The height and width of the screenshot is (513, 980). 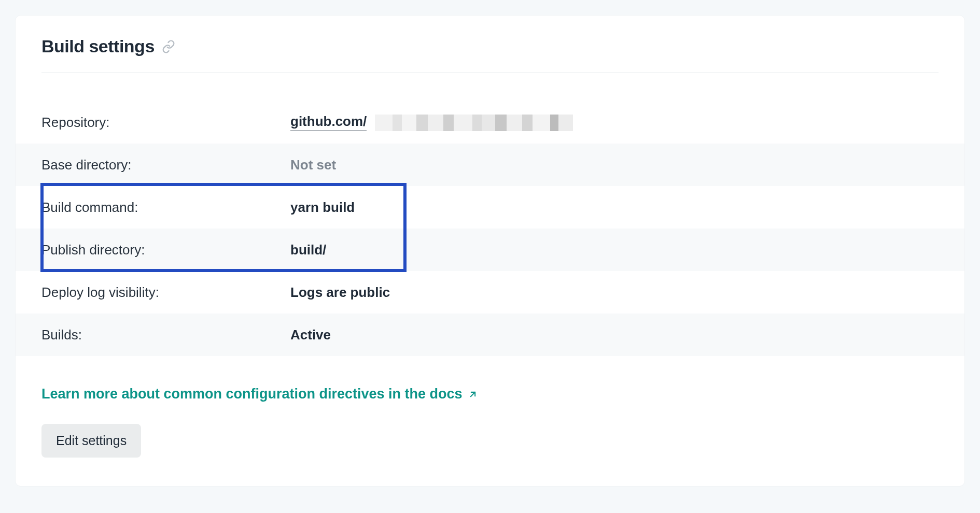 I want to click on anchor-link-icon, so click(x=169, y=47).